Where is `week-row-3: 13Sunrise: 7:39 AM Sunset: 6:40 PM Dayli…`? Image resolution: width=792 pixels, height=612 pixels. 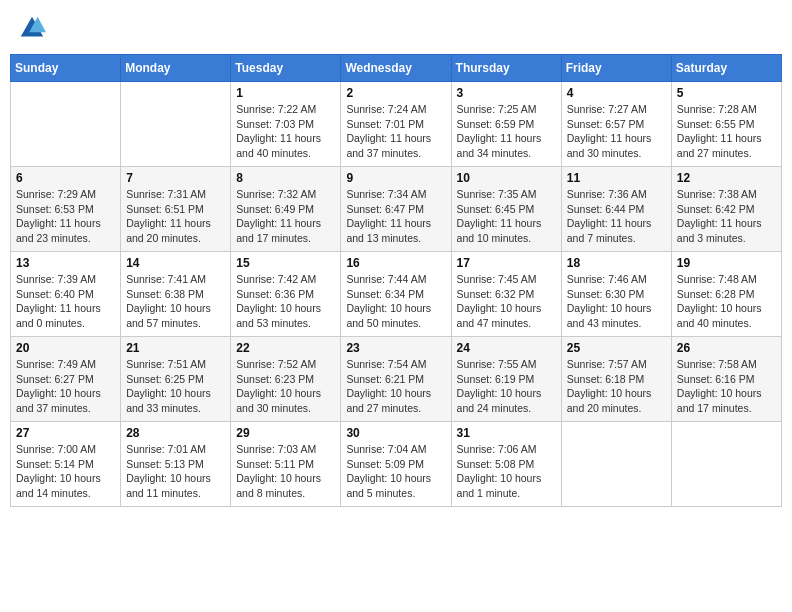 week-row-3: 13Sunrise: 7:39 AM Sunset: 6:40 PM Dayli… is located at coordinates (396, 294).